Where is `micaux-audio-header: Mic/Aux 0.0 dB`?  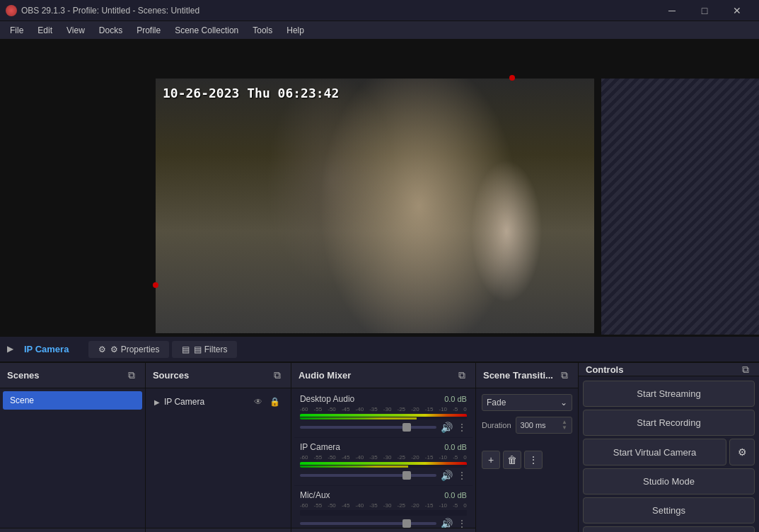
micaux-audio-header: Mic/Aux 0.0 dB is located at coordinates (383, 495).